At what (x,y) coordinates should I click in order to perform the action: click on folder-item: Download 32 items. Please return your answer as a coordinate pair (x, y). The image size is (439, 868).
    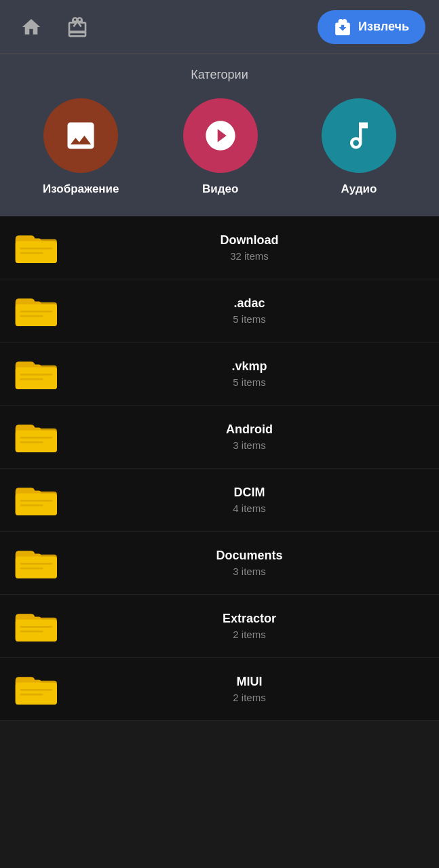
    Looking at the image, I should click on (220, 248).